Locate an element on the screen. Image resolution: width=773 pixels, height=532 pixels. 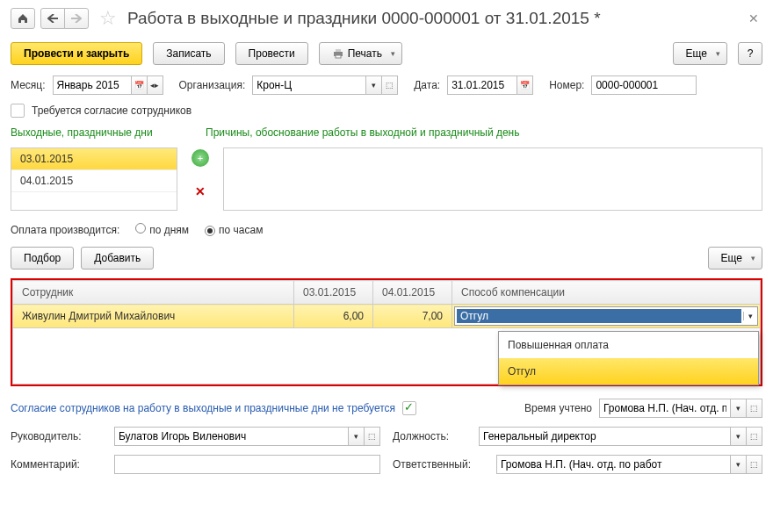
reason-textarea is located at coordinates (493, 179).